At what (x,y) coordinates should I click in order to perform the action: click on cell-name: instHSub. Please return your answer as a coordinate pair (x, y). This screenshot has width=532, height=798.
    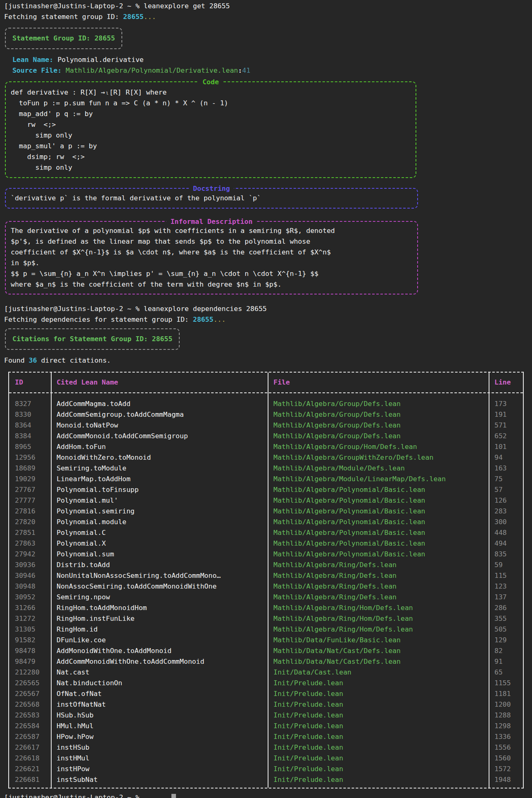
    Looking at the image, I should click on (159, 748).